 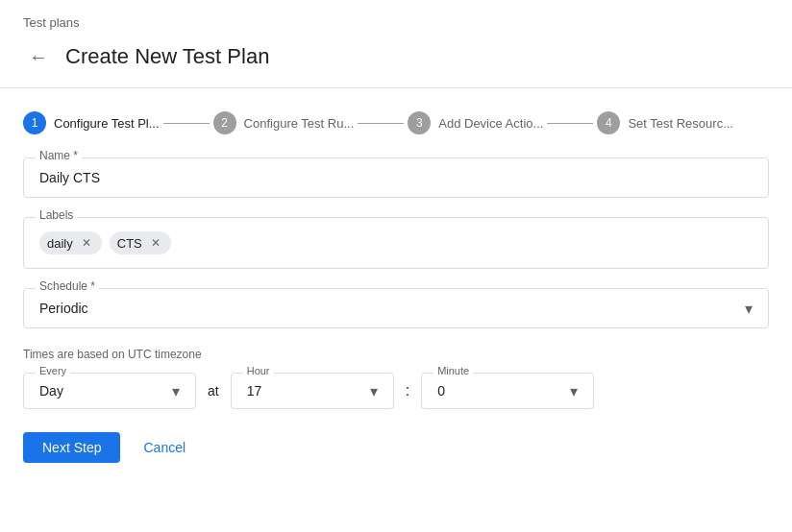 I want to click on minute-label: Minute, so click(x=454, y=371).